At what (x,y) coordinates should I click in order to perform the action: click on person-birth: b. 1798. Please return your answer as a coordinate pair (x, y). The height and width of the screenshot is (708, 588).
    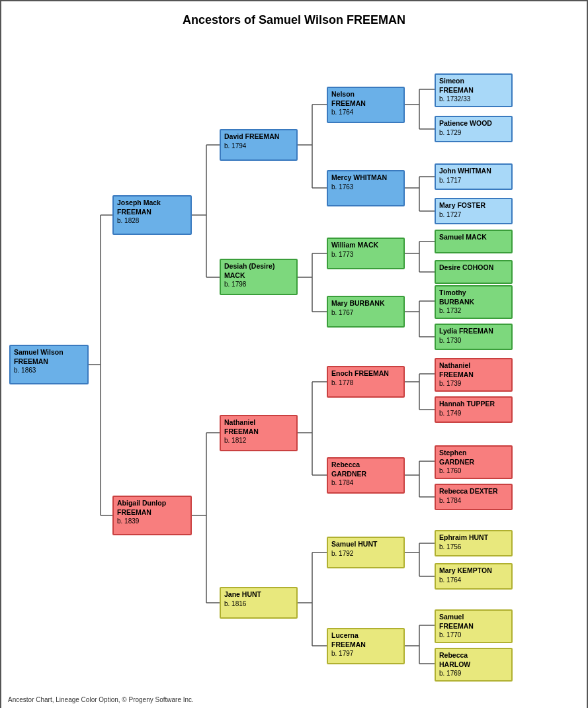
    Looking at the image, I should click on (235, 285).